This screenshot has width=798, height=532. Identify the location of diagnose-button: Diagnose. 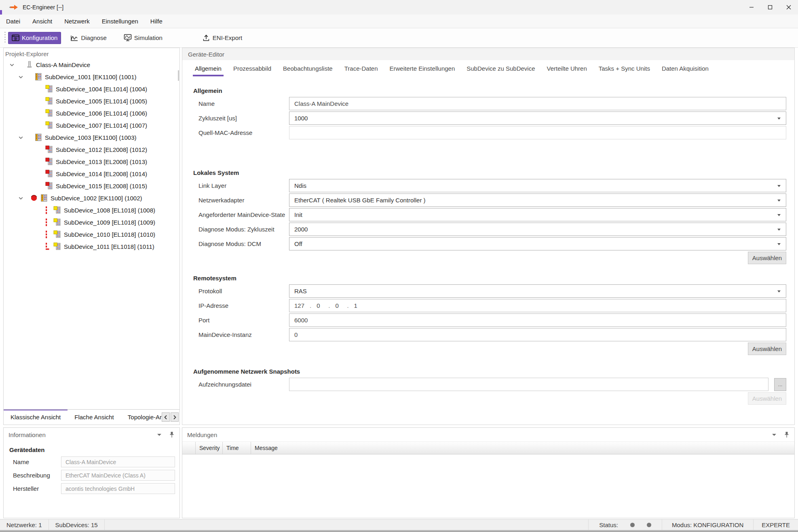
(88, 38).